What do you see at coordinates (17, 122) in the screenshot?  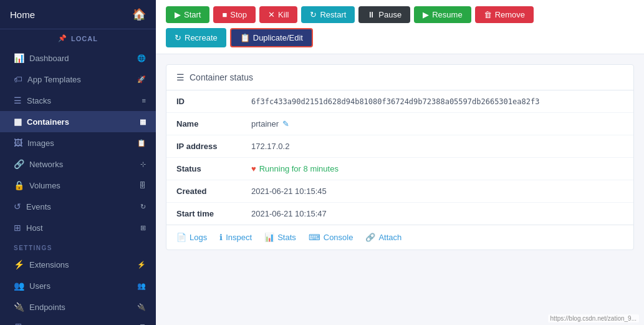 I see `containers-icon: ▦` at bounding box center [17, 122].